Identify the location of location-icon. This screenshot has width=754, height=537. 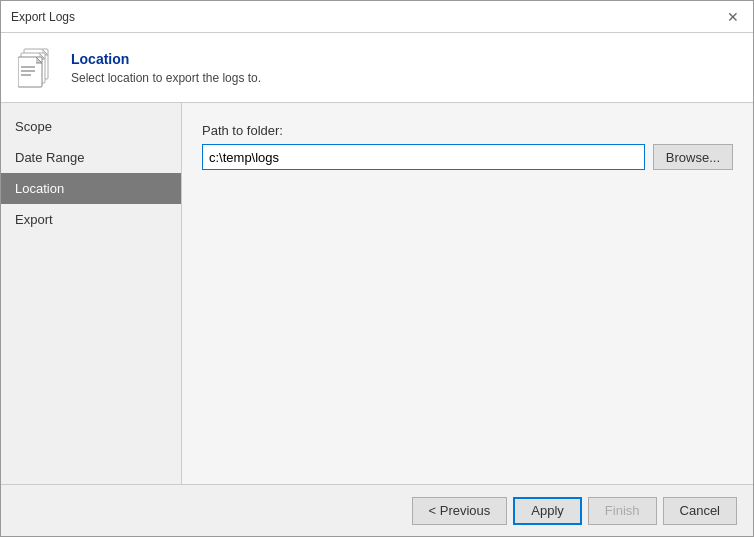
(37, 68).